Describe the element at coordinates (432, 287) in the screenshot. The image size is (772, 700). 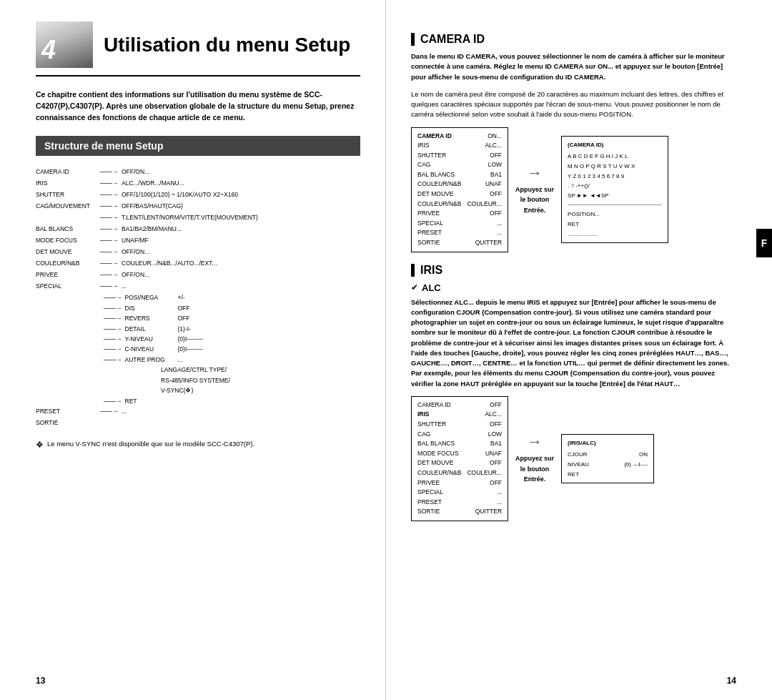
I see `alc-subtitle: ALC` at that location.